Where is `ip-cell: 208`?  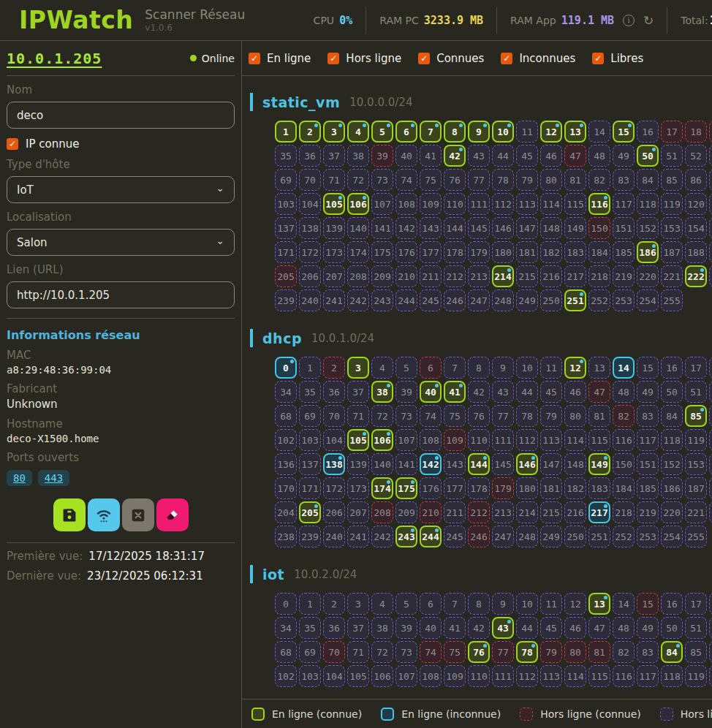
ip-cell: 208 is located at coordinates (358, 276).